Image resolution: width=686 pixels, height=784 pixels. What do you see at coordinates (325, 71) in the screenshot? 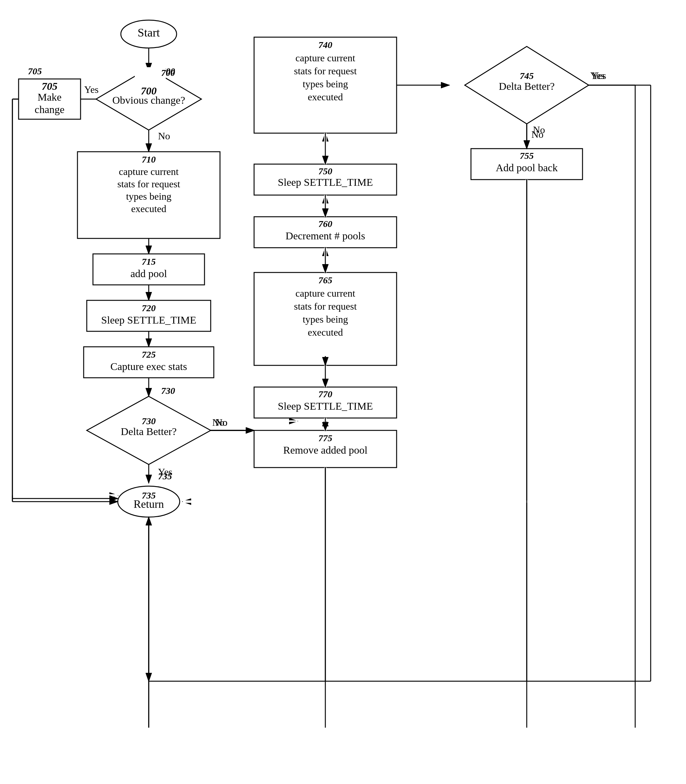
I see `label-740-l2: stats for request` at bounding box center [325, 71].